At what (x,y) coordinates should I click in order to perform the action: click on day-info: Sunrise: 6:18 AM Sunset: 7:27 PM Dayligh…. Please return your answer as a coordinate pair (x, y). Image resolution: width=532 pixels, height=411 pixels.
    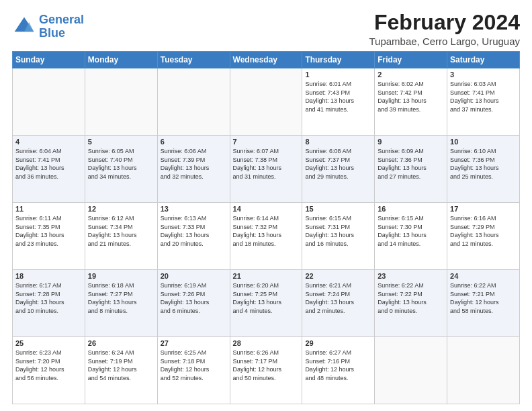
    Looking at the image, I should click on (121, 298).